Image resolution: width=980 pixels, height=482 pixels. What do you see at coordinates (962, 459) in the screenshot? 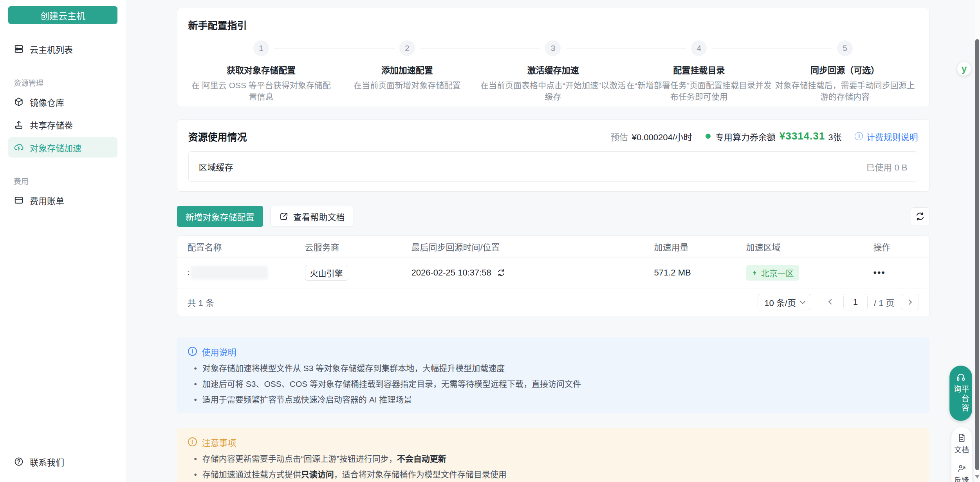
I see `pill-divider` at bounding box center [962, 459].